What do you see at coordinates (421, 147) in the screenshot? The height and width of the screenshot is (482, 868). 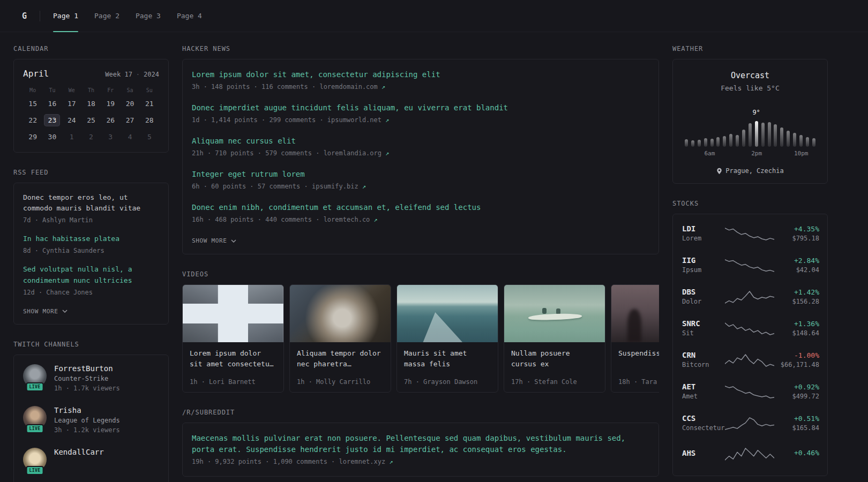 I see `hackernews-item: Aliquam nec cursus elit 21h · 710 points…` at bounding box center [421, 147].